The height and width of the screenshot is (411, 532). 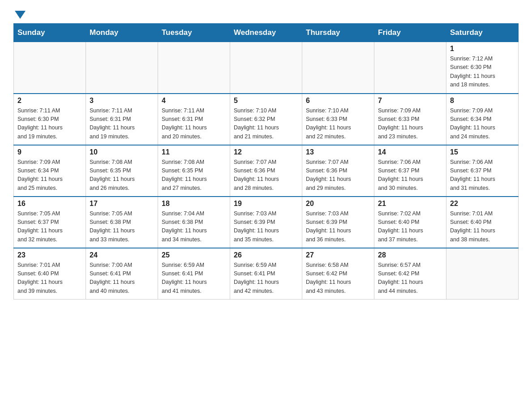 What do you see at coordinates (482, 101) in the screenshot?
I see `day-number: 8` at bounding box center [482, 101].